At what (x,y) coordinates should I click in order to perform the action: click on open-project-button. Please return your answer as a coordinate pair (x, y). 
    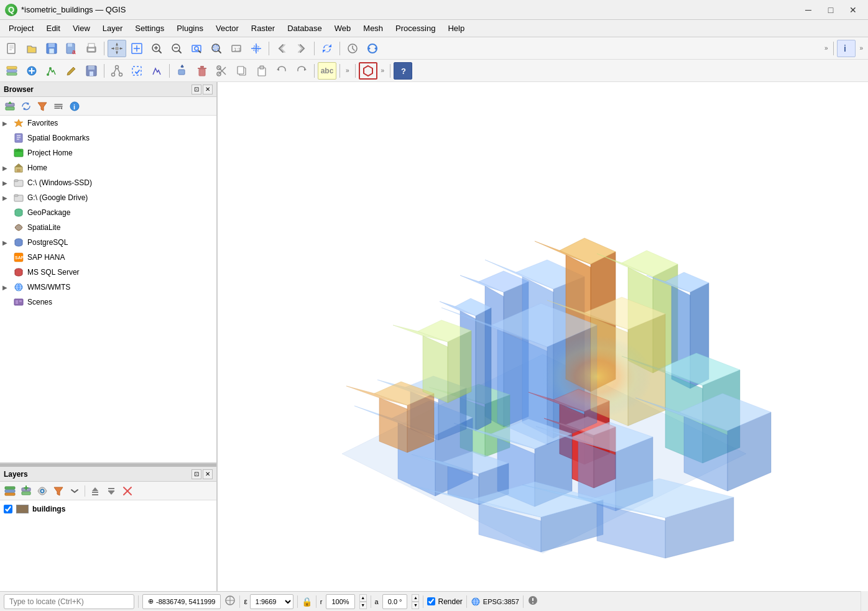
    Looking at the image, I should click on (32, 48).